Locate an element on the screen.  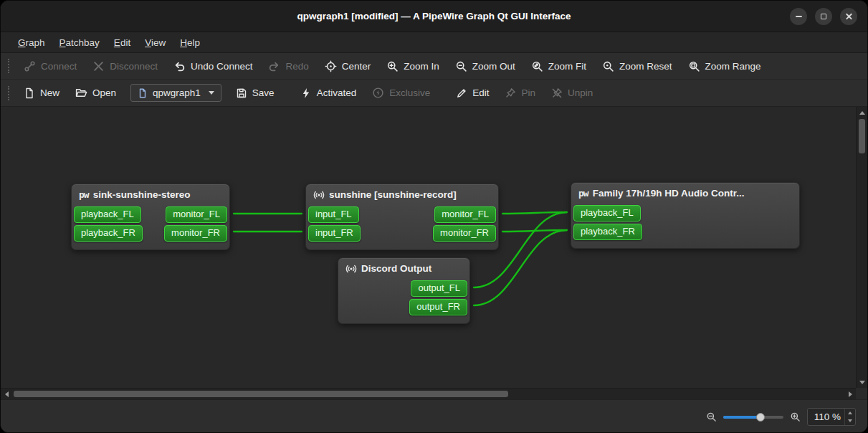
pipewire-icon: pw is located at coordinates (84, 195).